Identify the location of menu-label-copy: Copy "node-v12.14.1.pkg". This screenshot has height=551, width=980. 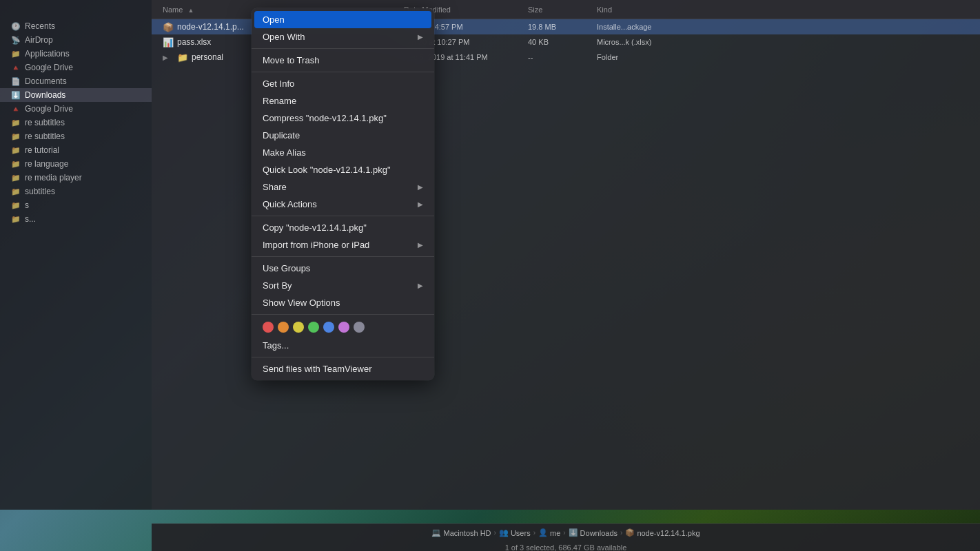
(314, 227).